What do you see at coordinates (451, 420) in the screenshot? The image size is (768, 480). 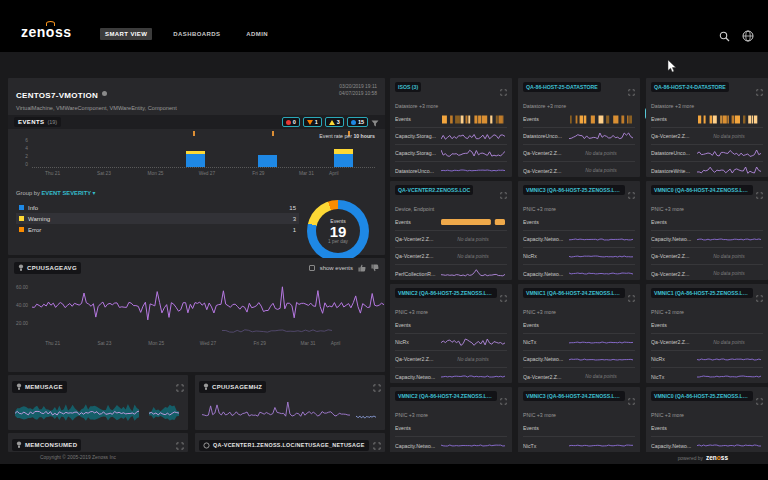 I see `entity-tile: VMNIC2 (QA-86-HOST-24.ZENOSS.LAB)PNIC +3…` at bounding box center [451, 420].